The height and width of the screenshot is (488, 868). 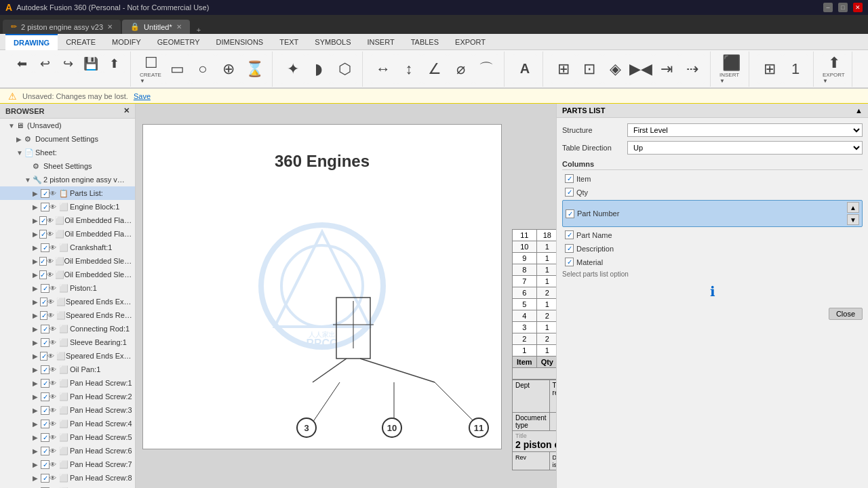 I want to click on tree-item-sleeve1: ▶ ✓ 👁 ⬜ Oil Embedded Sleeve 1.., so click(x=68, y=261).